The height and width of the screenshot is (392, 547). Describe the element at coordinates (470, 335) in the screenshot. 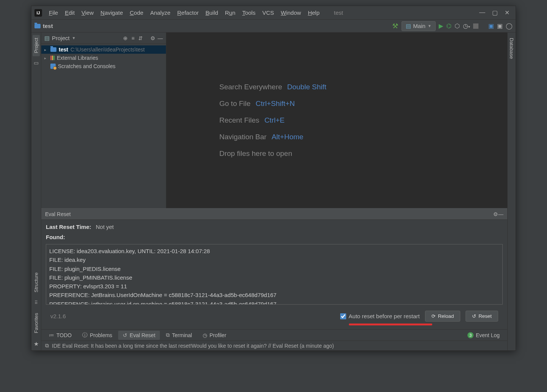

I see `event-count-badge: 3` at that location.